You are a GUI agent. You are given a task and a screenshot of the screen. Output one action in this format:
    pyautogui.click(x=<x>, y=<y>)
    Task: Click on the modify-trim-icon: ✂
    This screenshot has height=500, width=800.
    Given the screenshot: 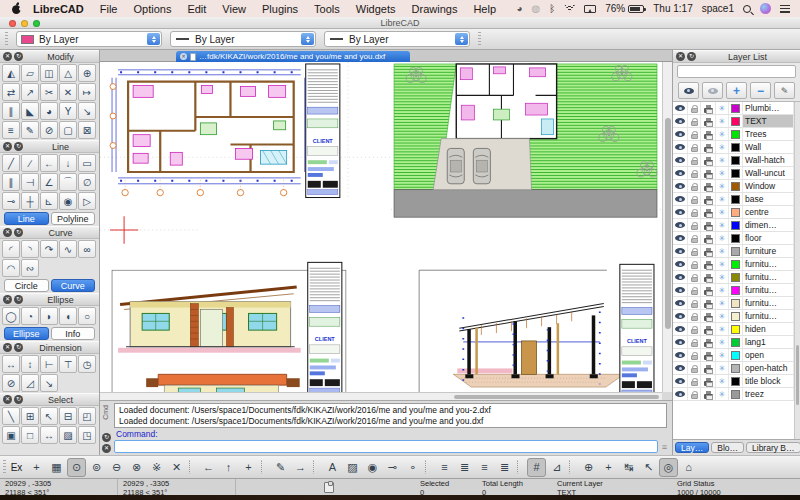 What is the action you would take?
    pyautogui.click(x=49, y=92)
    